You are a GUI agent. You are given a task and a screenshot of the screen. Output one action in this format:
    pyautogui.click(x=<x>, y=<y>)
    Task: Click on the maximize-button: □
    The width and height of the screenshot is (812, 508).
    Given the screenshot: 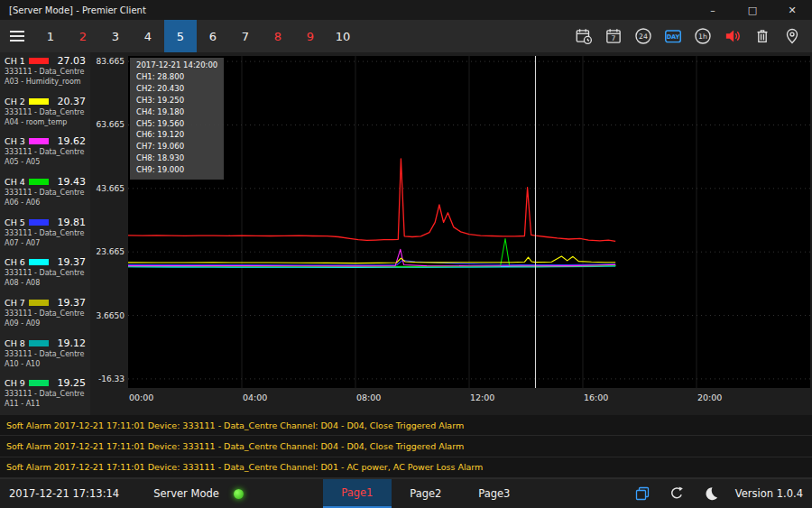 What is the action you would take?
    pyautogui.click(x=752, y=10)
    